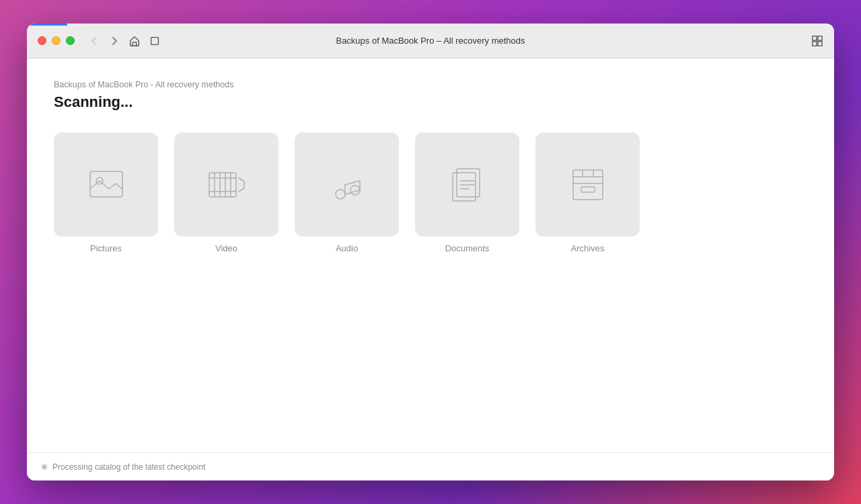  Describe the element at coordinates (106, 249) in the screenshot. I see `pictures-label: Pictures` at that location.